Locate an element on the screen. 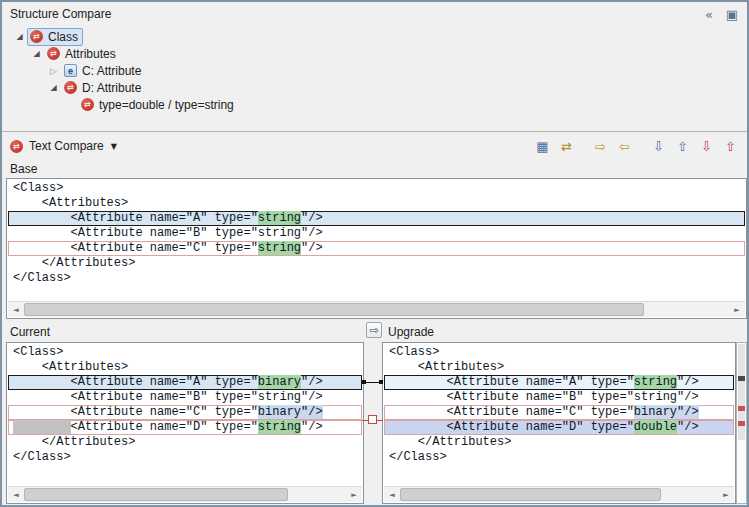 The width and height of the screenshot is (749, 507). tree-item-d-attribute: ◢⇄D: Attribute is located at coordinates (374, 88).